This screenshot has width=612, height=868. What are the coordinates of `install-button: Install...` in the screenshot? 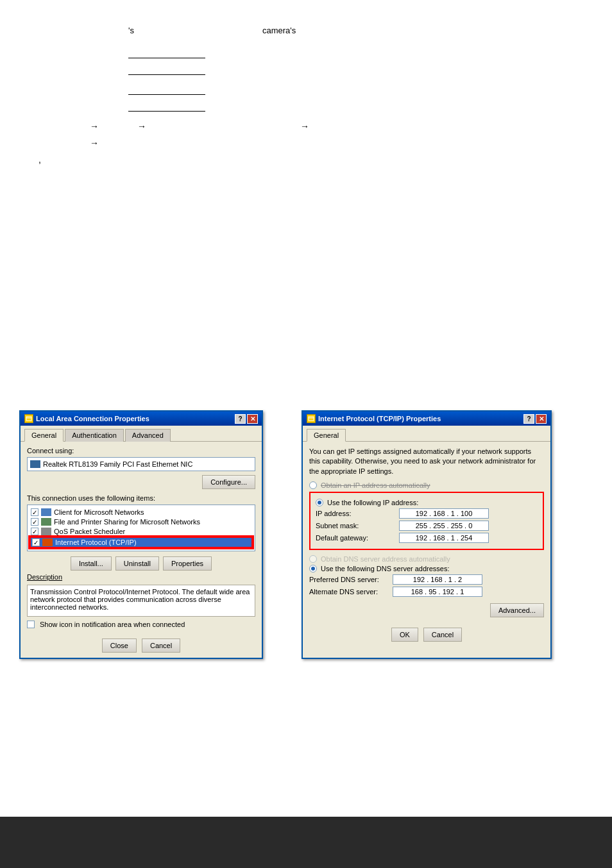 It's located at (91, 563).